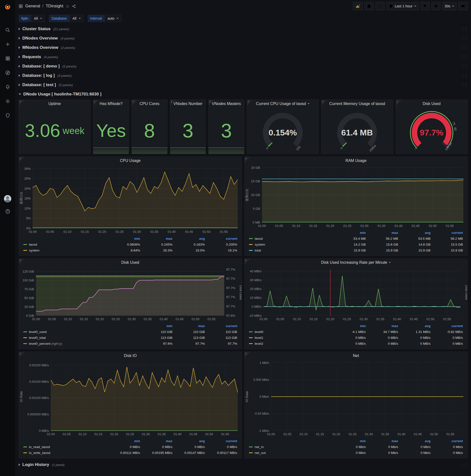 This screenshot has height=476, width=471. What do you see at coordinates (59, 18) in the screenshot?
I see `variable-database-label: Database` at bounding box center [59, 18].